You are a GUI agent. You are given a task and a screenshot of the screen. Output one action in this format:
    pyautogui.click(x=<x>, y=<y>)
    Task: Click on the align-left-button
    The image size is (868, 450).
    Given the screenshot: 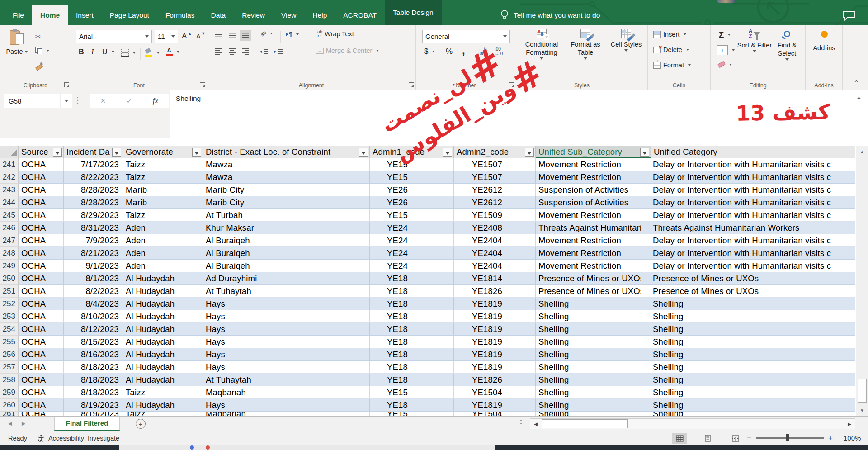 What is the action you would take?
    pyautogui.click(x=218, y=52)
    